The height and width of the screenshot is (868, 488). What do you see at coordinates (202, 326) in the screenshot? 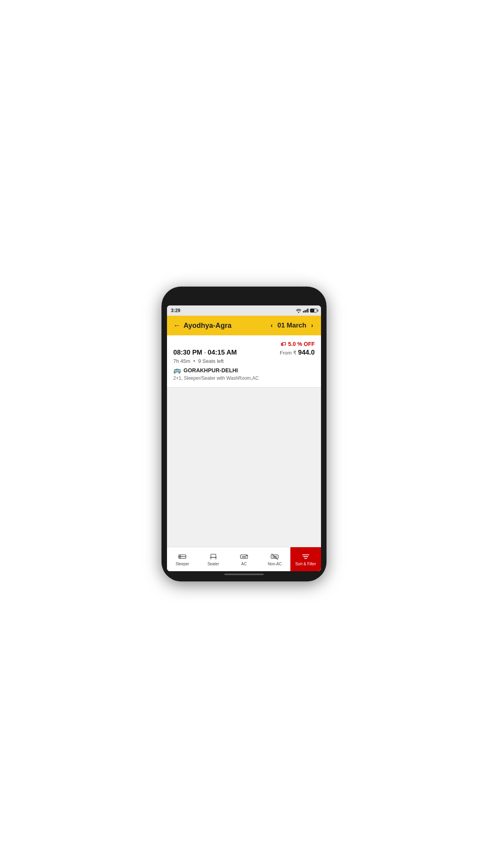
I see `header-left: ← Ayodhya-Agra` at bounding box center [202, 326].